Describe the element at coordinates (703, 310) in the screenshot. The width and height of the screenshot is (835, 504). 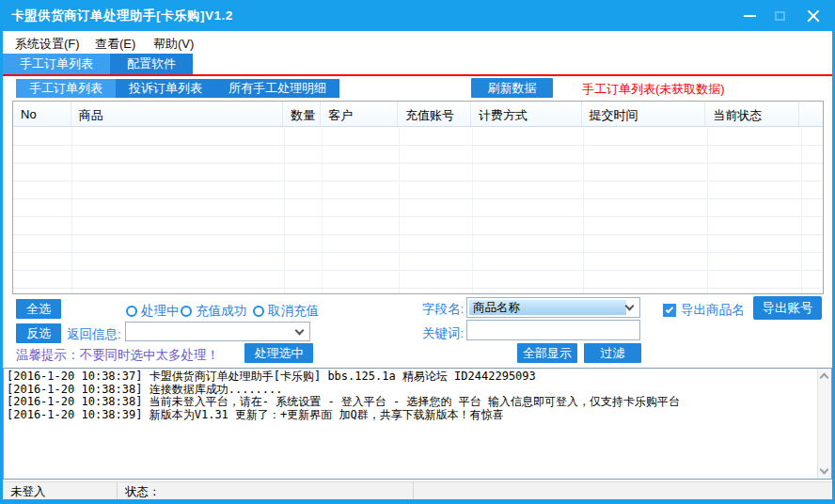
I see `export-product-name-checkbox: 导出商品名` at that location.